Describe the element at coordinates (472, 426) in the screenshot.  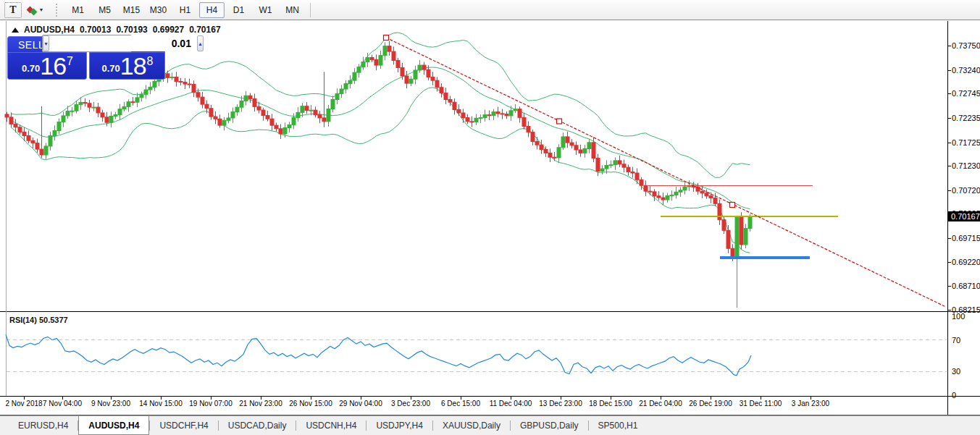
I see `chart-tab-xauusddaily: XAUUSD,Daily` at that location.